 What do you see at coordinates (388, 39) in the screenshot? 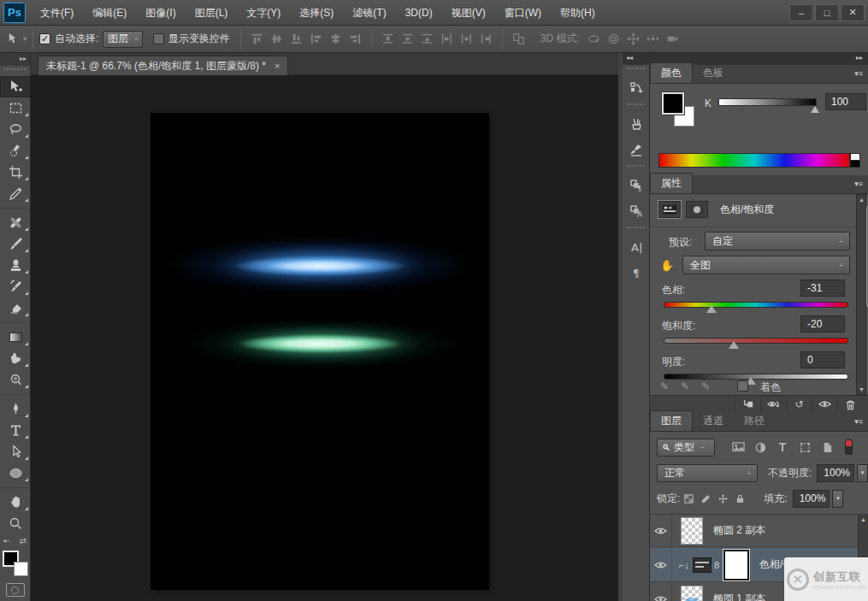
I see `distribute-top-edges-icon` at bounding box center [388, 39].